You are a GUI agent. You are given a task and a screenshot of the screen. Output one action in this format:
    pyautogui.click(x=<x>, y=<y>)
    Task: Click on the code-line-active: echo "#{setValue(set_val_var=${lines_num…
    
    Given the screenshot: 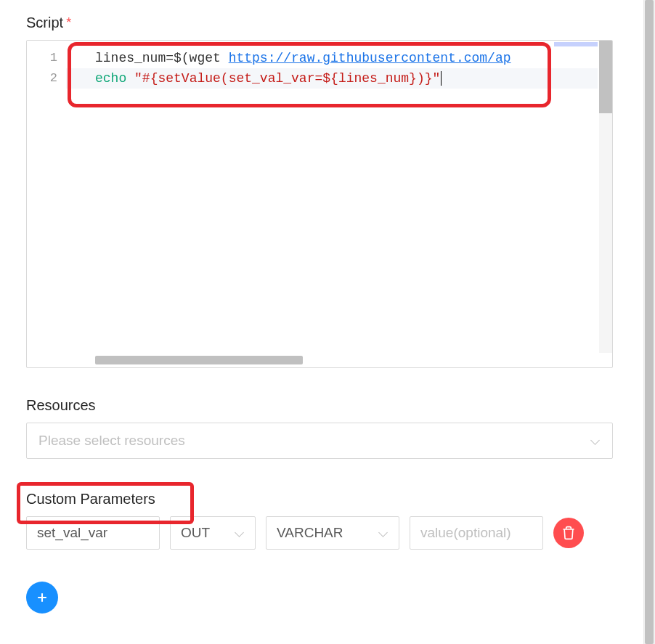 What is the action you would take?
    pyautogui.click(x=332, y=78)
    